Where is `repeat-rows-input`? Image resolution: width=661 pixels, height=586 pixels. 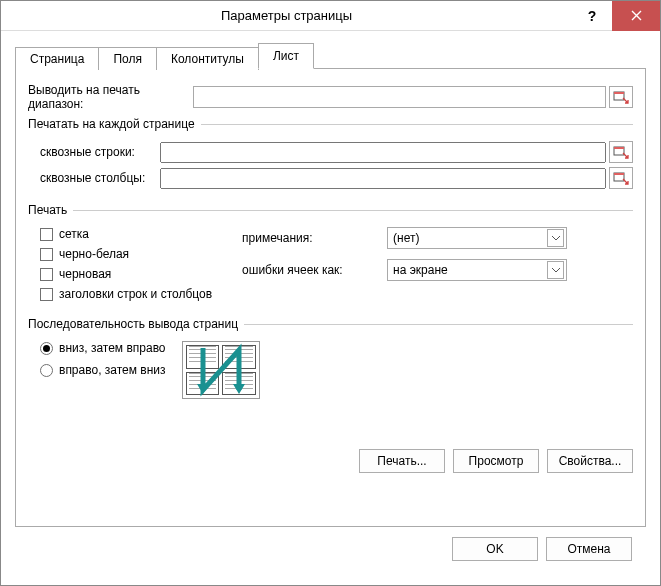 repeat-rows-input is located at coordinates (383, 152).